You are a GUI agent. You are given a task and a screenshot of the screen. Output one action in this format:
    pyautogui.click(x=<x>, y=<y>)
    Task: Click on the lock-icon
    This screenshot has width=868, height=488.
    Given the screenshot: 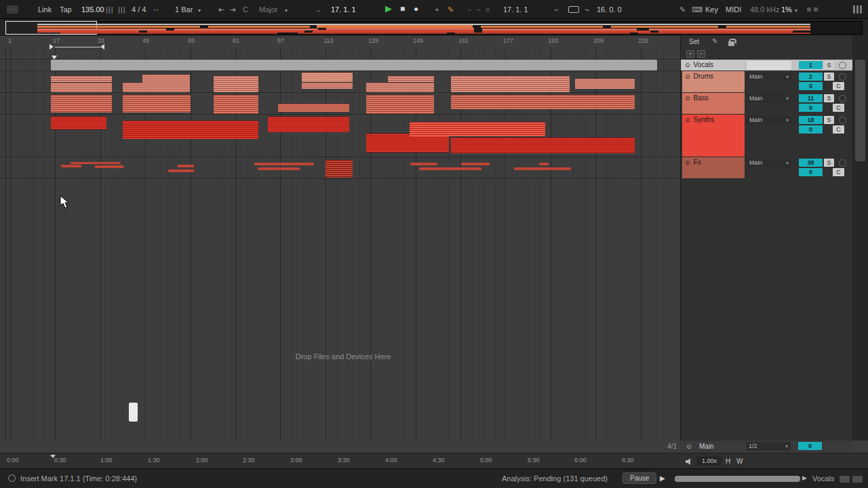 What is the action you would take?
    pyautogui.click(x=731, y=43)
    